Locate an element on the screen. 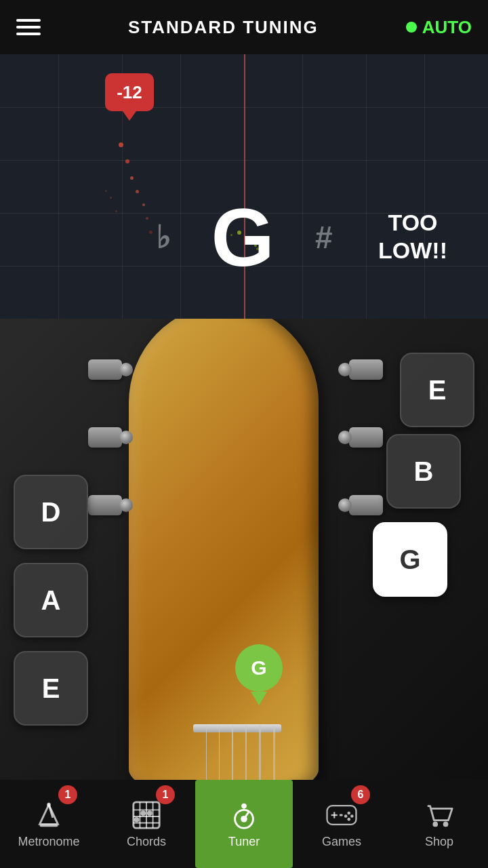 The image size is (488, 868). bottom-nav: 1 Metronome 1 Chords is located at coordinates (244, 824).